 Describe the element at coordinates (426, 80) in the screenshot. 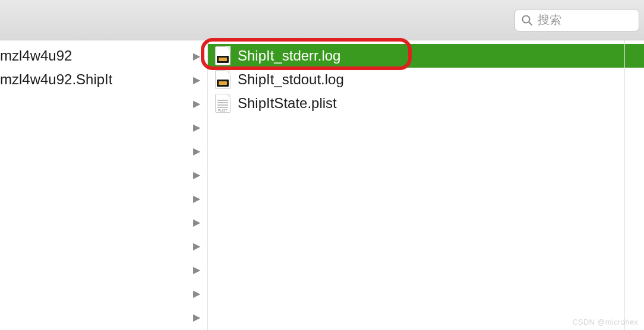

I see `file-list: ShipIt_stderr.logShipIt_stdout.logPLISTS…` at that location.